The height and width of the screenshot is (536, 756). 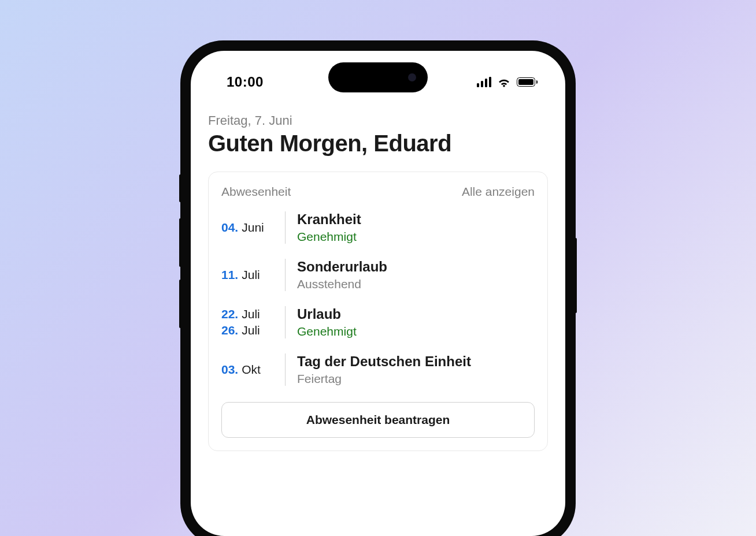 I want to click on phone-volume-up, so click(x=180, y=243).